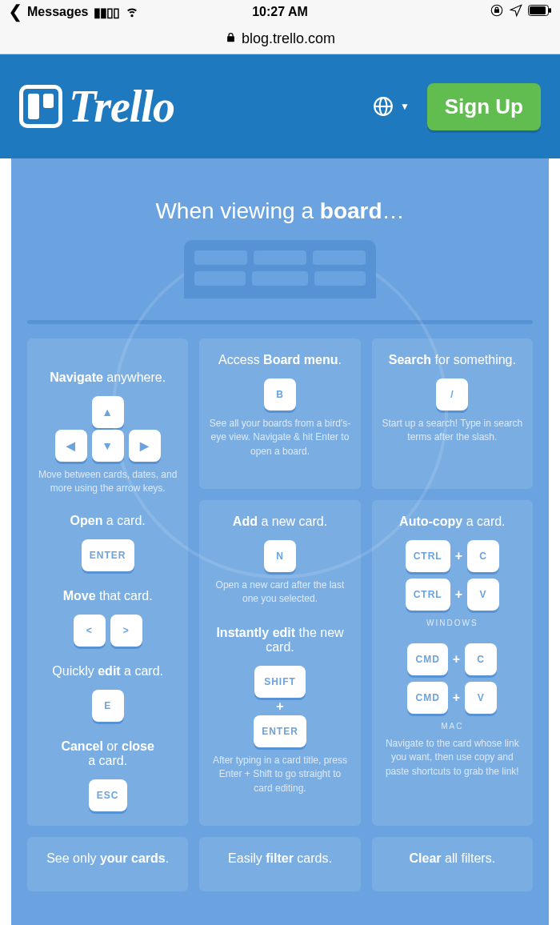 The height and width of the screenshot is (925, 560). What do you see at coordinates (453, 727) in the screenshot?
I see `os-mac-label: MAC` at bounding box center [453, 727].